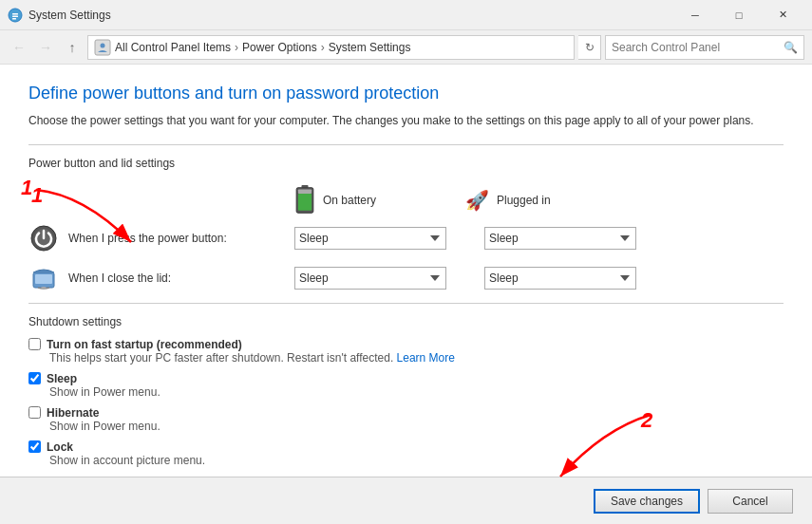 Image resolution: width=812 pixels, height=524 pixels. What do you see at coordinates (560, 238) in the screenshot?
I see `power-button-plugged-select: Do nothing Sleep Hibernate Shut down Tur…` at bounding box center [560, 238].